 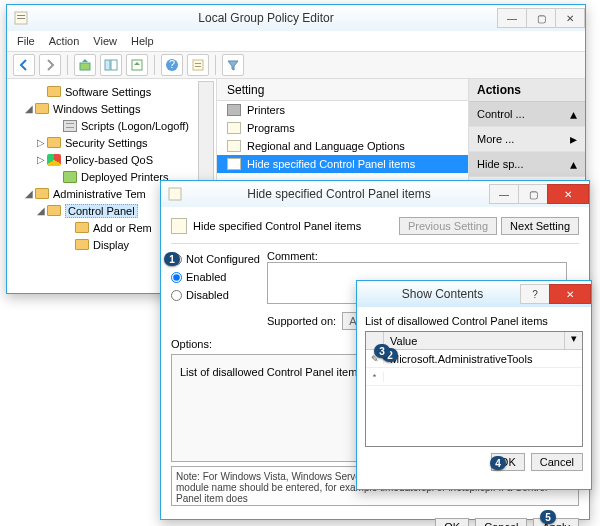 I want to click on cancel-button: Cancel, so click(x=501, y=522).